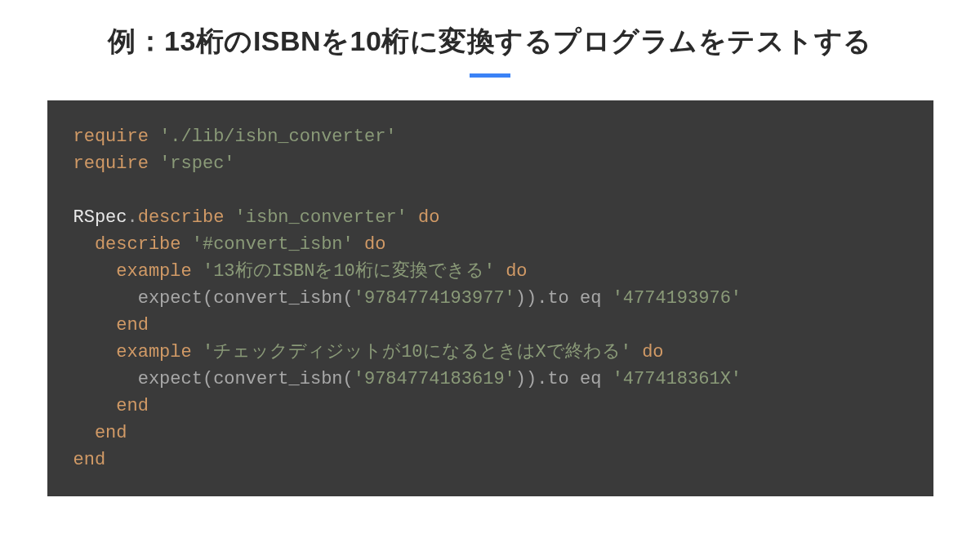 The height and width of the screenshot is (551, 980). Describe the element at coordinates (132, 217) in the screenshot. I see `code-token: .` at that location.